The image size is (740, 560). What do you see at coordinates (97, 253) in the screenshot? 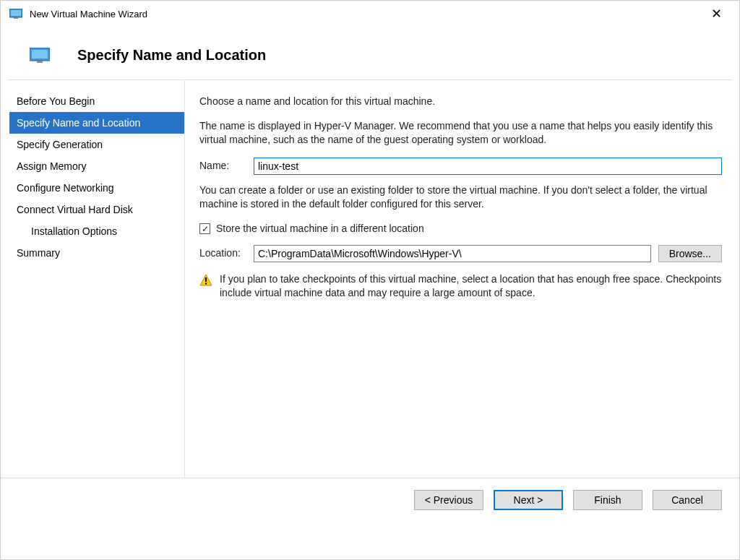
I see `sidebar-item-summary: Summary` at bounding box center [97, 253].